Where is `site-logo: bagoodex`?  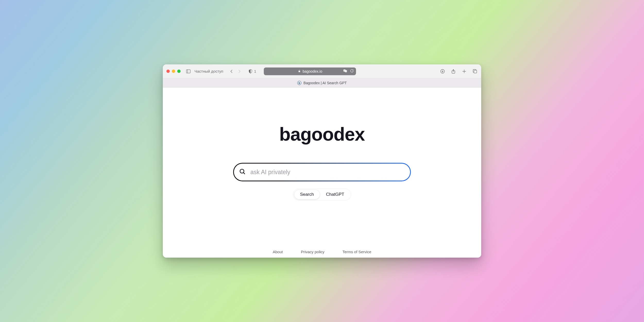
site-logo: bagoodex is located at coordinates (322, 134).